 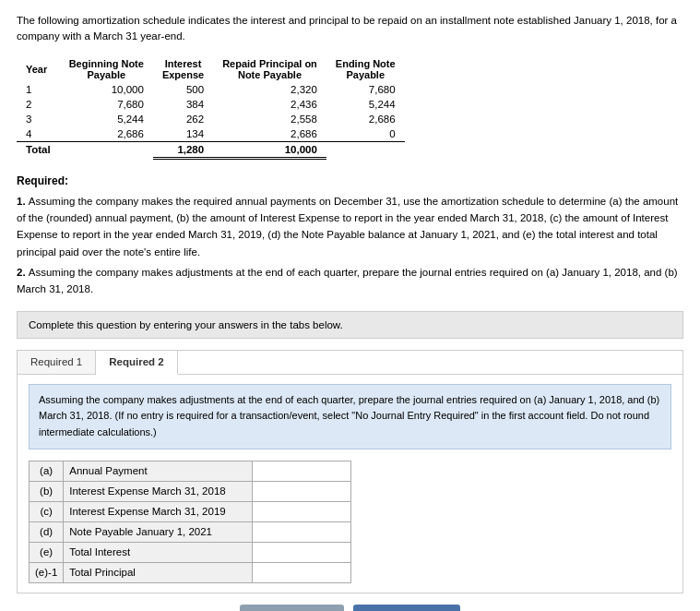 What do you see at coordinates (39, 104) in the screenshot?
I see `amort-row-1-col-0: 2` at bounding box center [39, 104].